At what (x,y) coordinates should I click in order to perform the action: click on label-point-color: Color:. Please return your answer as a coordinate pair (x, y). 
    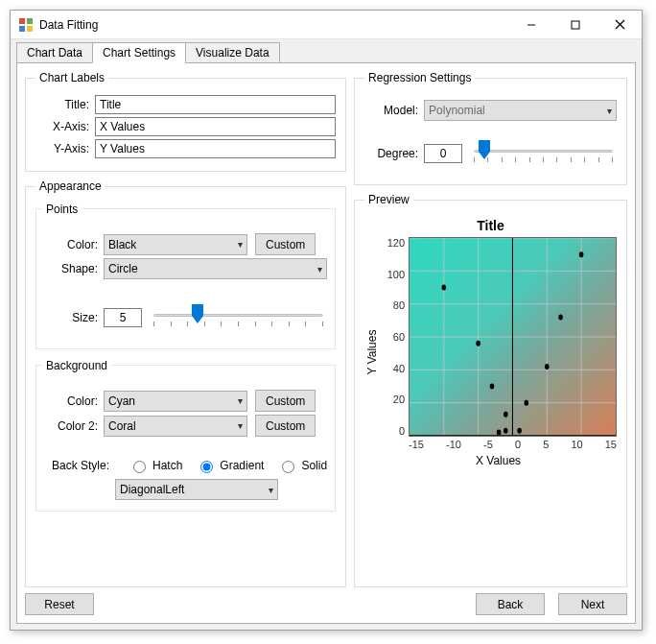
    Looking at the image, I should click on (71, 245).